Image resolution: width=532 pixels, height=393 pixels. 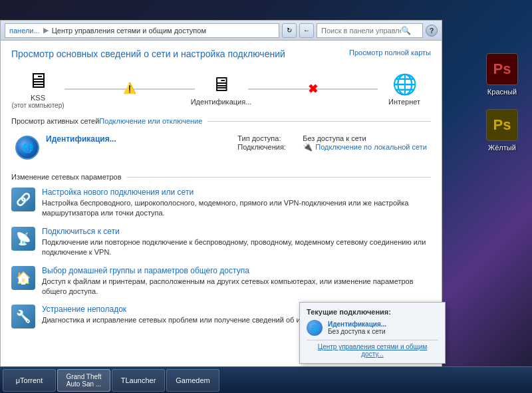 What do you see at coordinates (404, 89) in the screenshot?
I see `network-node-internet: 🌐 Интернет` at bounding box center [404, 89].